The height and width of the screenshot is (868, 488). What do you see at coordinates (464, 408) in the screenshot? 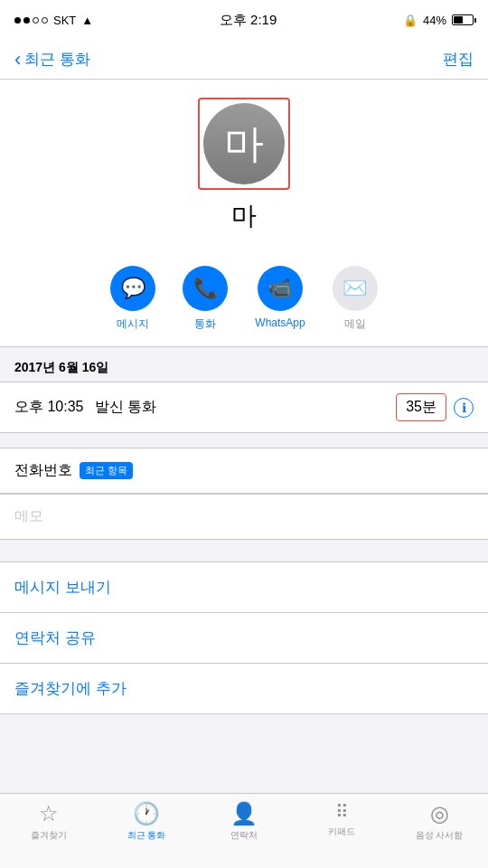
I see `call-info-button: ℹ` at bounding box center [464, 408].